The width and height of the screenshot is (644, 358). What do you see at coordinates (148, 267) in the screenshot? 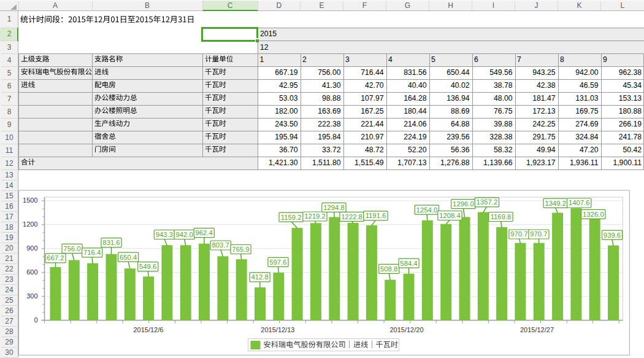
I see `svg-text: 549.6` at bounding box center [148, 267].